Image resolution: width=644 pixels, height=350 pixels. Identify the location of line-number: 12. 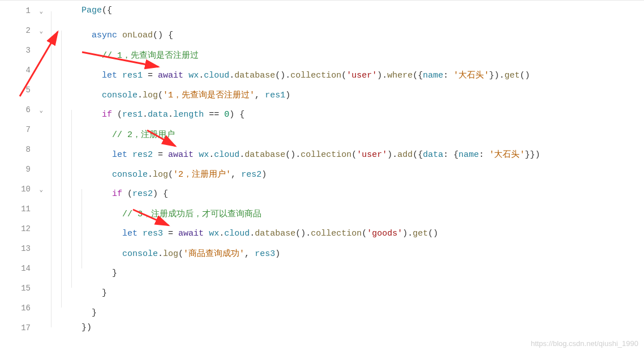
(17, 229).